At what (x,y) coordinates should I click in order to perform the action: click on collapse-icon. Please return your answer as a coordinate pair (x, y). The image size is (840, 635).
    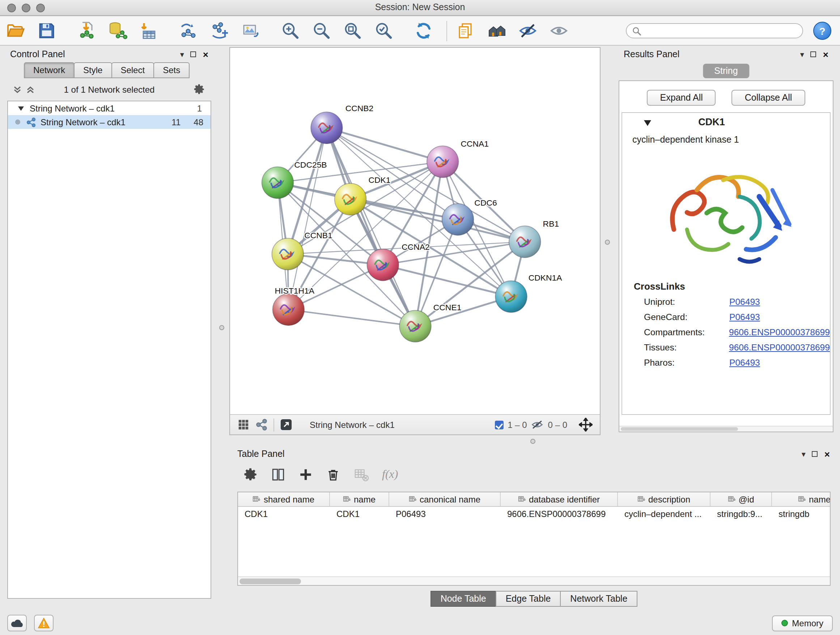
    Looking at the image, I should click on (21, 108).